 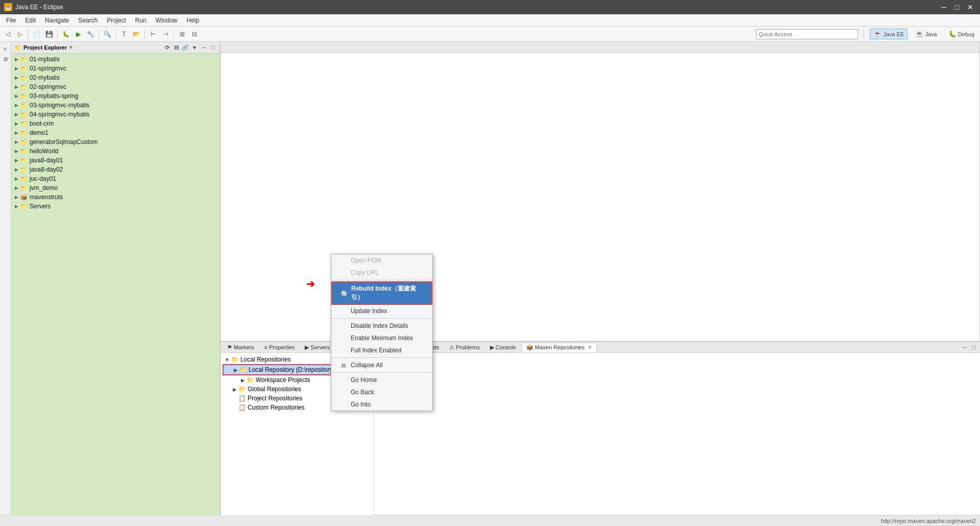 What do you see at coordinates (46, 160) in the screenshot?
I see `tree-label: java8-day01` at bounding box center [46, 160].